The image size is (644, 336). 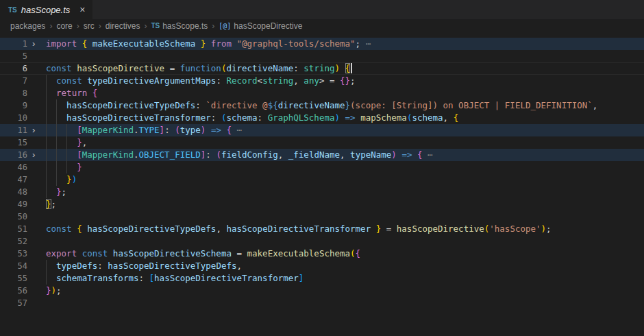 What do you see at coordinates (322, 229) in the screenshot?
I see `code-line: 51const { hasScopeDirectiveTypeDefs, has…` at bounding box center [322, 229].